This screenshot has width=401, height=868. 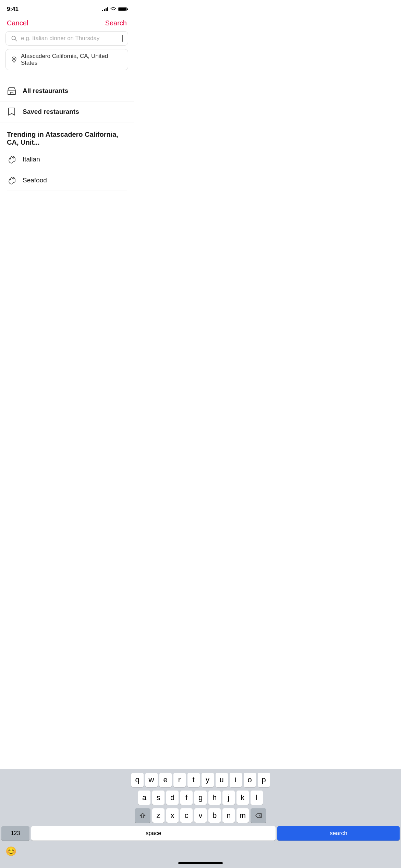 I want to click on search-input-wrapper: e.g. Italian dinner on Thursday, so click(x=67, y=38).